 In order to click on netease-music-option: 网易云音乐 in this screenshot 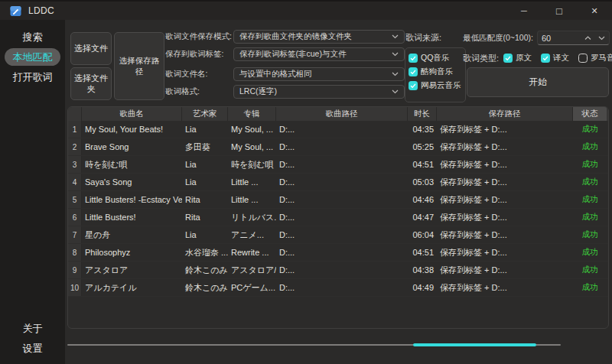, I will do `click(437, 86)`.